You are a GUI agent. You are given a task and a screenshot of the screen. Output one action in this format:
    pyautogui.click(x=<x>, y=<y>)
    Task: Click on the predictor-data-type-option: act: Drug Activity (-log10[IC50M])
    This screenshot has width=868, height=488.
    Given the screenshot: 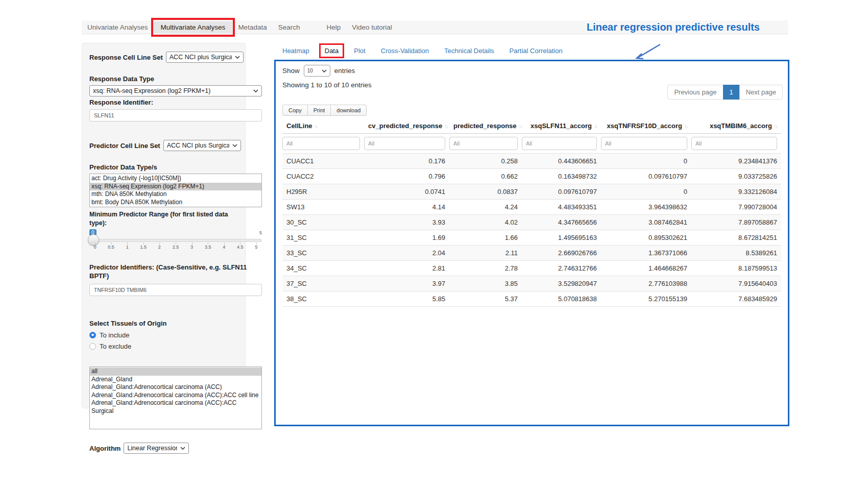 What is the action you would take?
    pyautogui.click(x=176, y=179)
    